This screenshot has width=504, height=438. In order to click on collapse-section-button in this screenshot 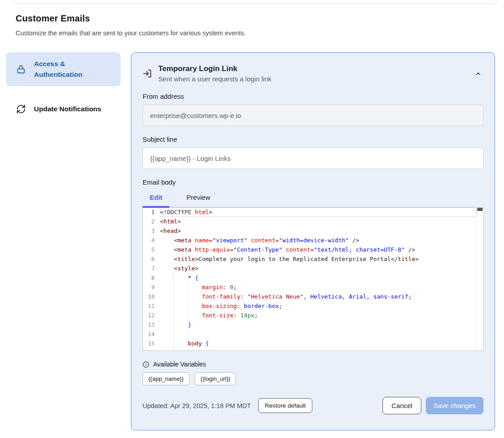, I will do `click(478, 74)`.